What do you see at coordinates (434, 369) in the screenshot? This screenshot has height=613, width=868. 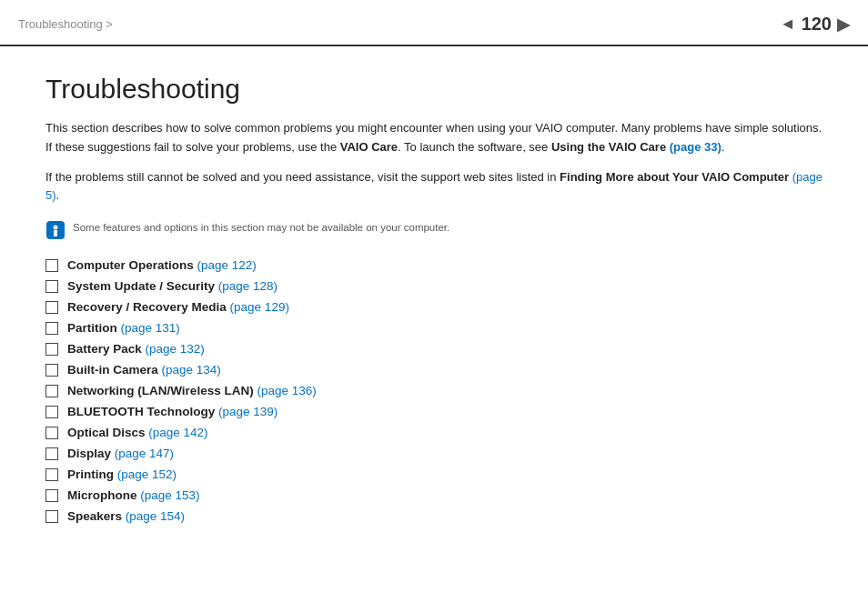 I see `list-item: Built-in Camera (page 134)` at bounding box center [434, 369].